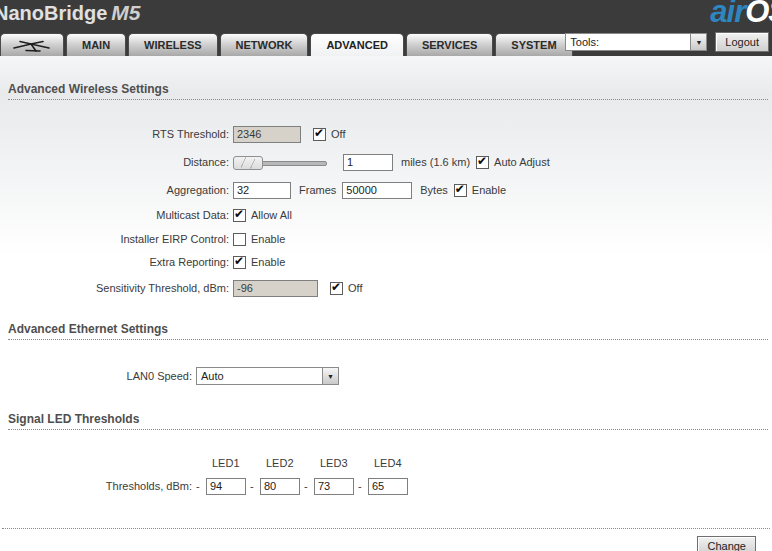 The height and width of the screenshot is (551, 772). What do you see at coordinates (240, 262) in the screenshot?
I see `extra-reporting-checkbox` at bounding box center [240, 262].